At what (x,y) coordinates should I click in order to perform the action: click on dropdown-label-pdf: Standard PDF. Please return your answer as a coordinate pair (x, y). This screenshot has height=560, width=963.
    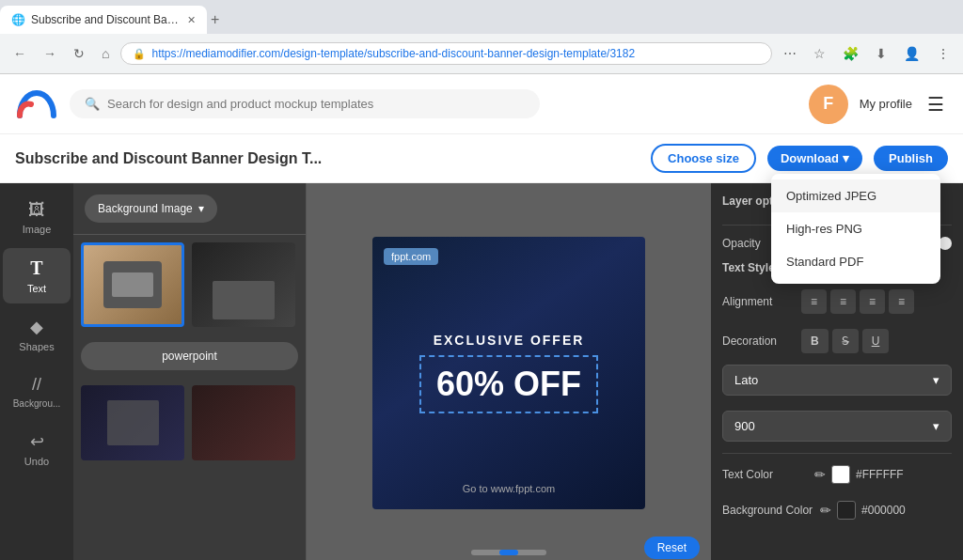
    Looking at the image, I should click on (825, 261).